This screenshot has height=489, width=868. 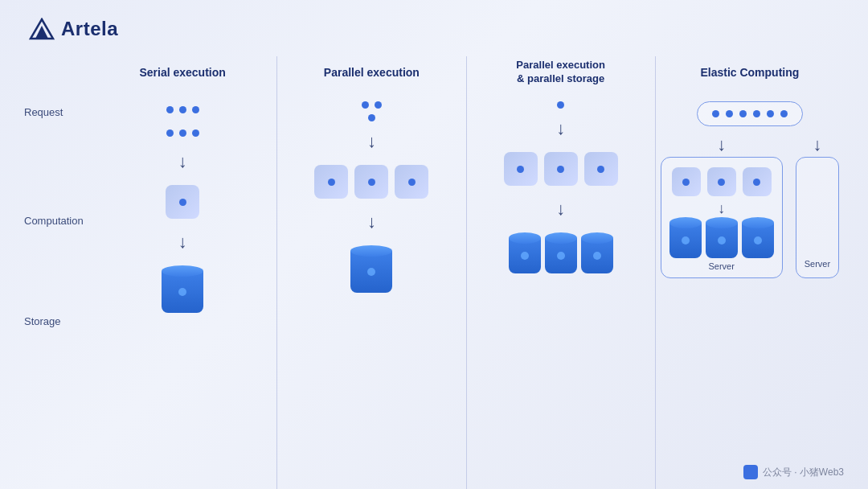 What do you see at coordinates (561, 72) in the screenshot?
I see `col-parallel-storage-title: Parallel execution& parallel storage` at bounding box center [561, 72].